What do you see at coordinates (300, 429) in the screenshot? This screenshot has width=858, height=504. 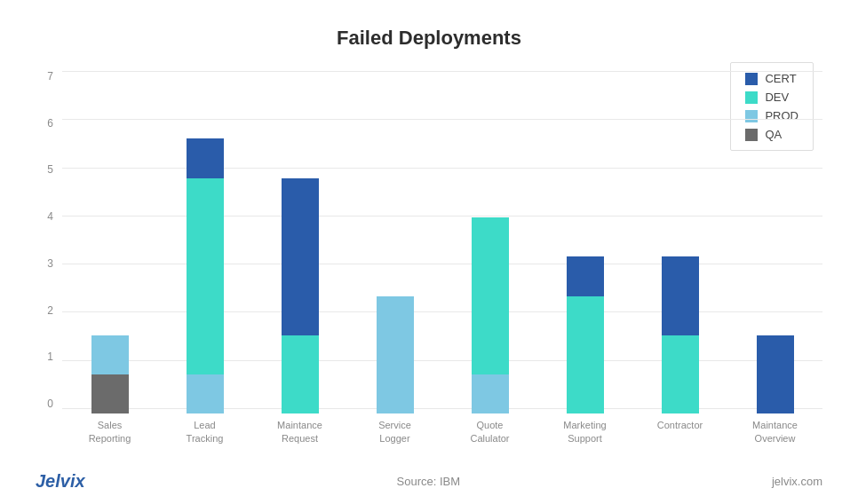 I see `x-label-2: MaintanceRequest` at bounding box center [300, 429].